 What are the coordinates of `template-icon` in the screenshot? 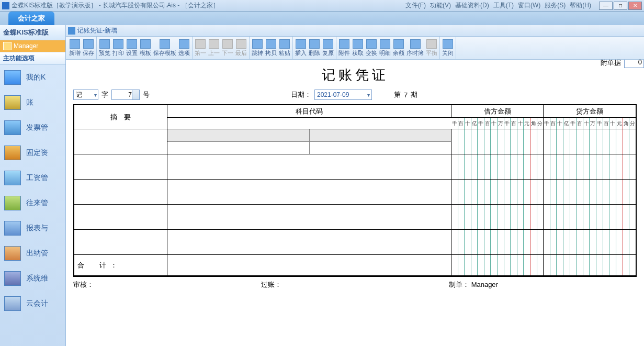 It's located at (145, 44).